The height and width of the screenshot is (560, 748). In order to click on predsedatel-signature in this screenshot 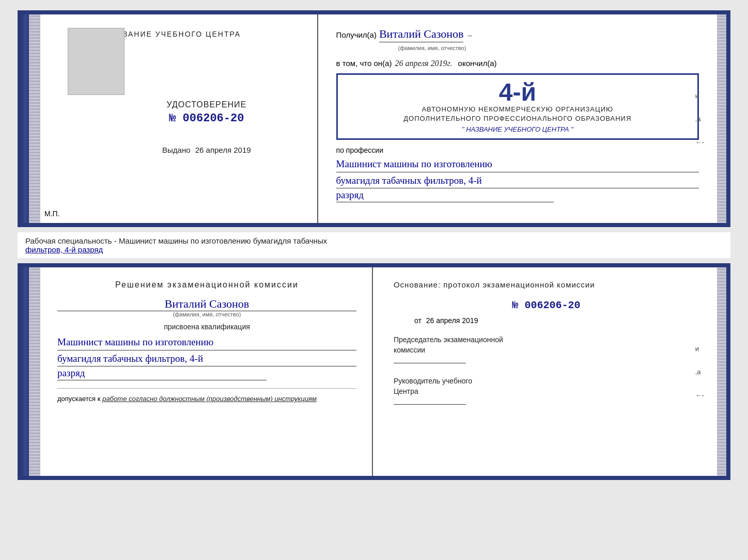, I will do `click(430, 363)`.